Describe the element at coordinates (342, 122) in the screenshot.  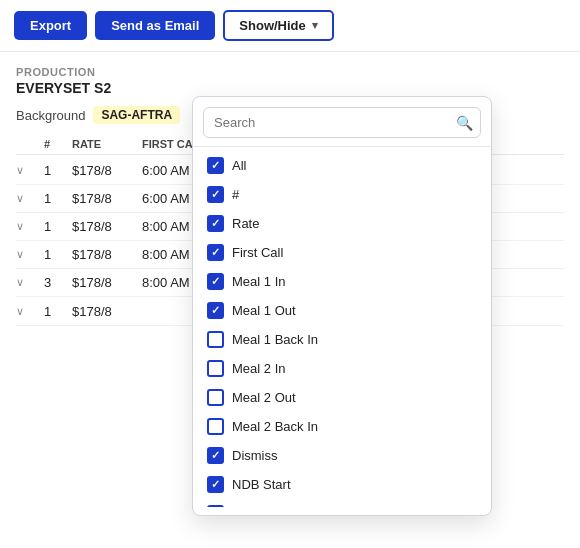
I see `search-field-wrap: 🔍` at that location.